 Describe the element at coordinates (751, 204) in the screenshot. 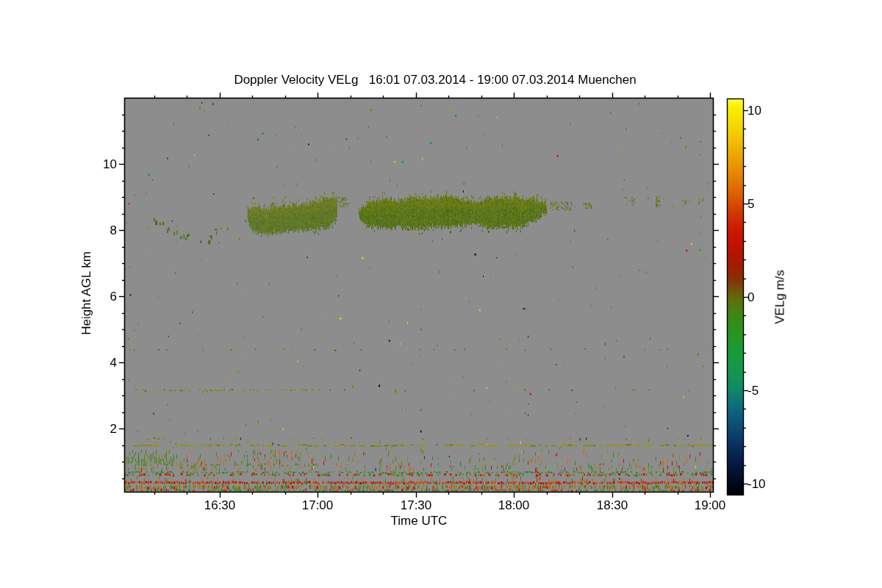

I see `colorbar-tick-label: 5` at that location.